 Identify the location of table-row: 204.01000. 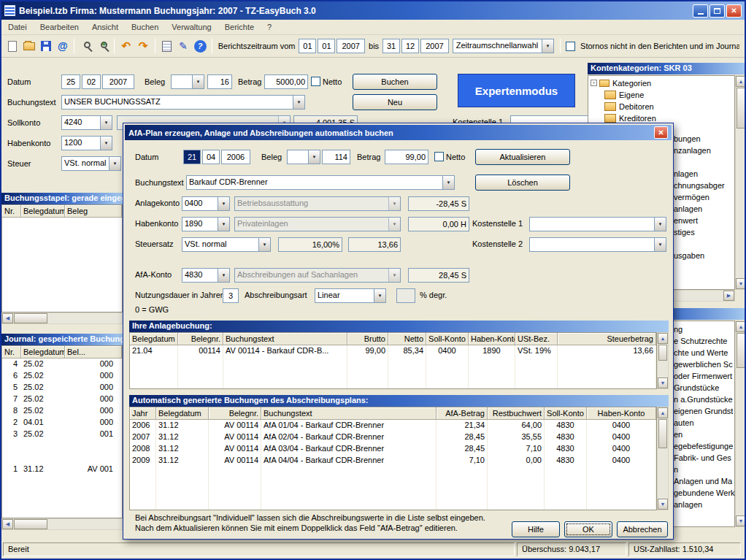
(62, 423).